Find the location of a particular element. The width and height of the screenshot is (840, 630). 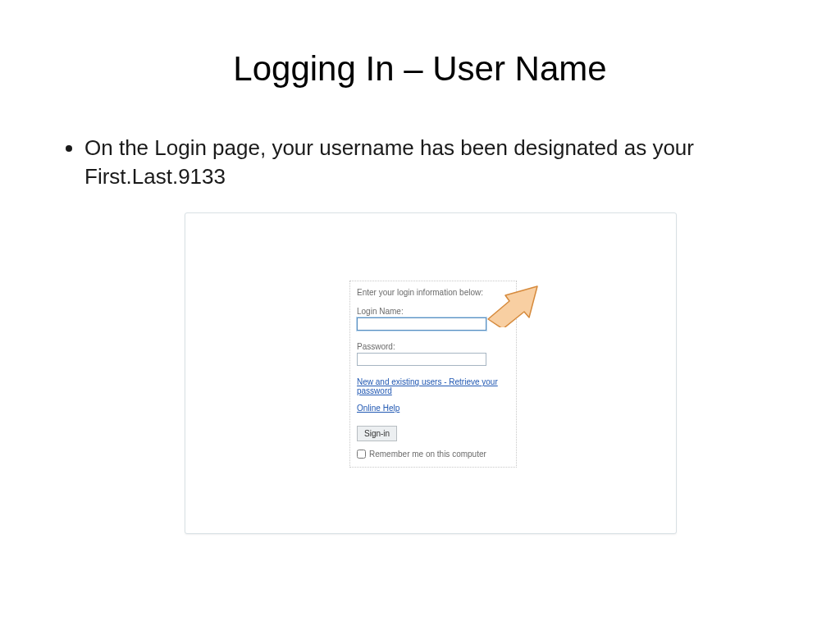

sign-in-button: Sign-in is located at coordinates (377, 433).